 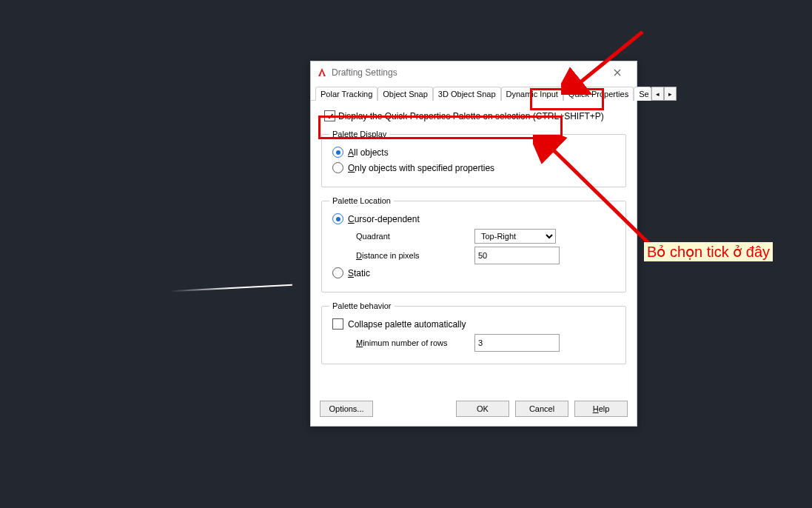 What do you see at coordinates (617, 73) in the screenshot?
I see `close-button` at bounding box center [617, 73].